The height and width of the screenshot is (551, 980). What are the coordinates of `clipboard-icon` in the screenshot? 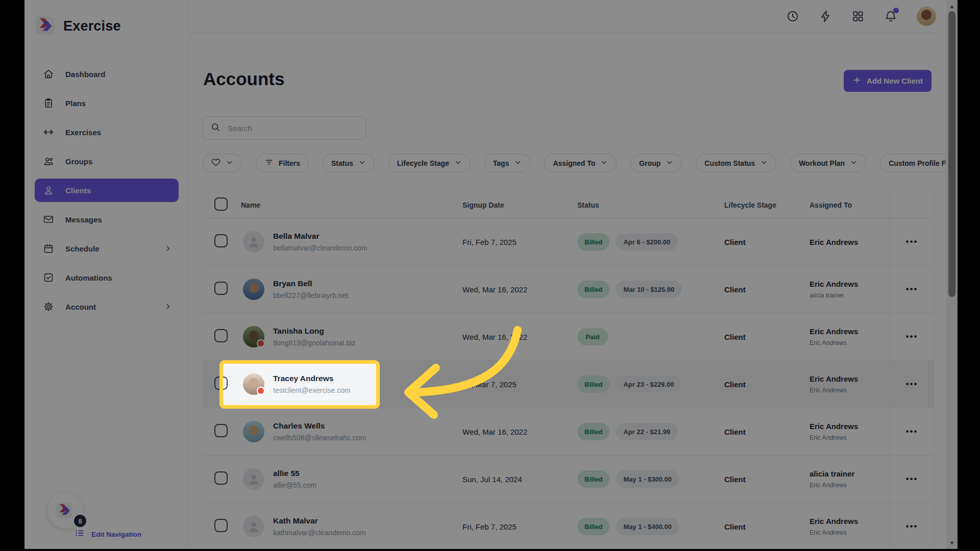 It's located at (48, 103).